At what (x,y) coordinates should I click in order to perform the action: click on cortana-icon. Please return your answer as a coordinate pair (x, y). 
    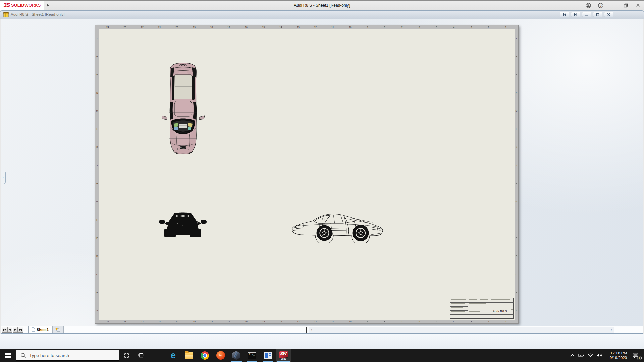
    Looking at the image, I should click on (127, 355).